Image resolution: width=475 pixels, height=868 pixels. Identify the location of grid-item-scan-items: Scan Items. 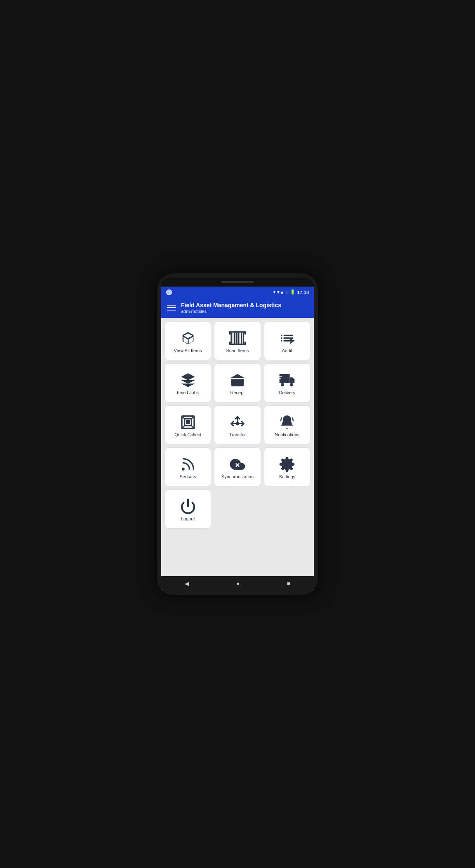
(238, 341).